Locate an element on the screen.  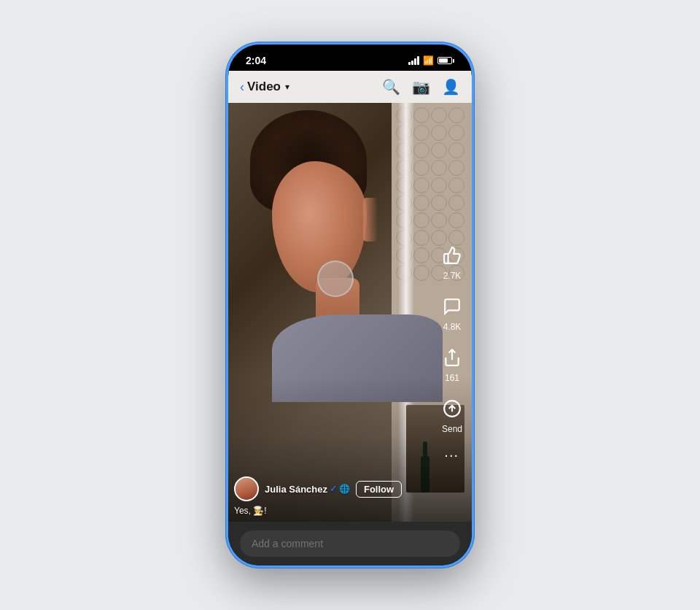
back-chevron-icon: ‹ is located at coordinates (242, 88).